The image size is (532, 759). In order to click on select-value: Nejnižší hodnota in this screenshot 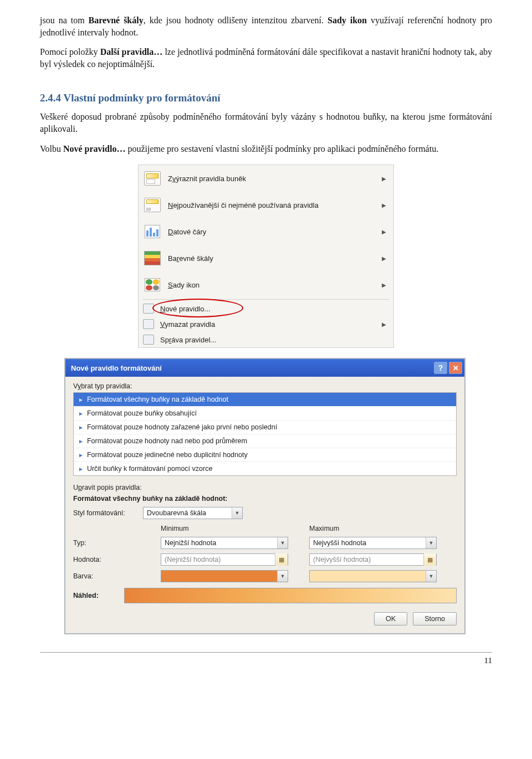, I will do `click(219, 543)`.